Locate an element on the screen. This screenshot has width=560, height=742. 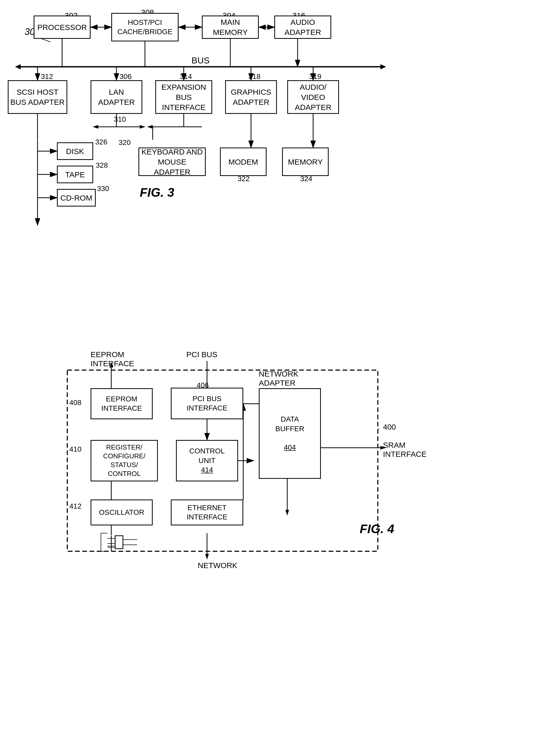
memory-box: MEMORY is located at coordinates (305, 162).